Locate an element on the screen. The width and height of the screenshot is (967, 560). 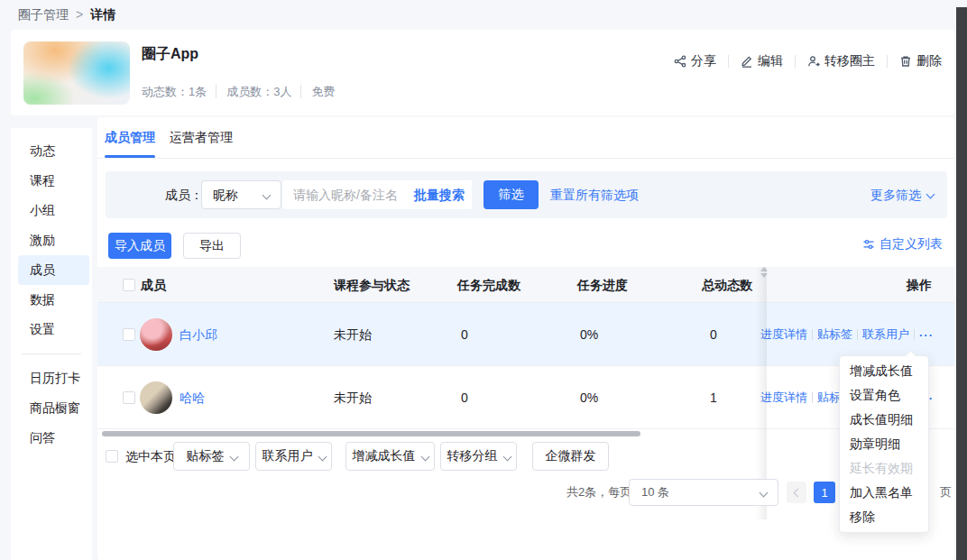
stat-members: 成员数：3人 is located at coordinates (253, 92).